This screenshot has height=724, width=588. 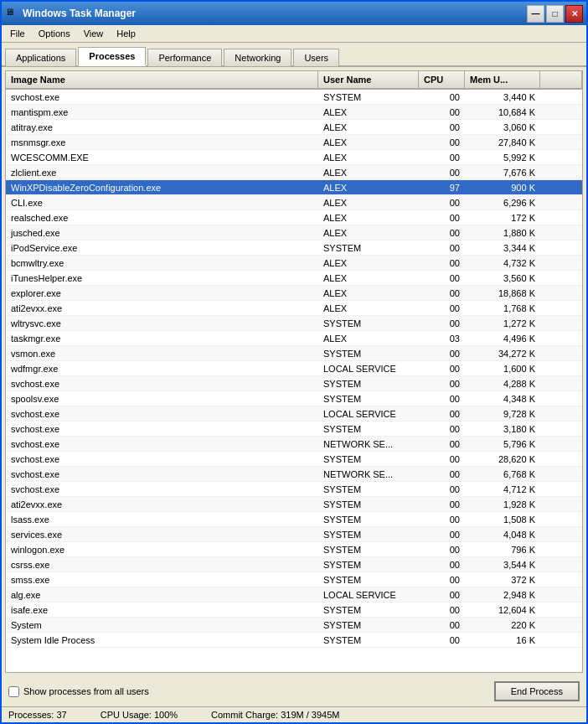 I want to click on table-row: msnmsgr.exeALEX0027,840 K, so click(x=294, y=142).